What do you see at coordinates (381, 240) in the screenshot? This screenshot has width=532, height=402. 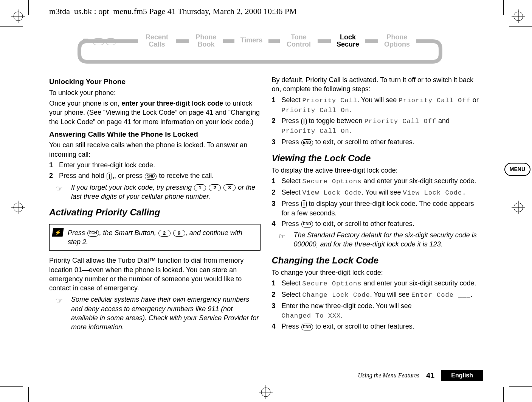 I see `note: ☞ The Standard Factory default for the s…` at bounding box center [381, 240].